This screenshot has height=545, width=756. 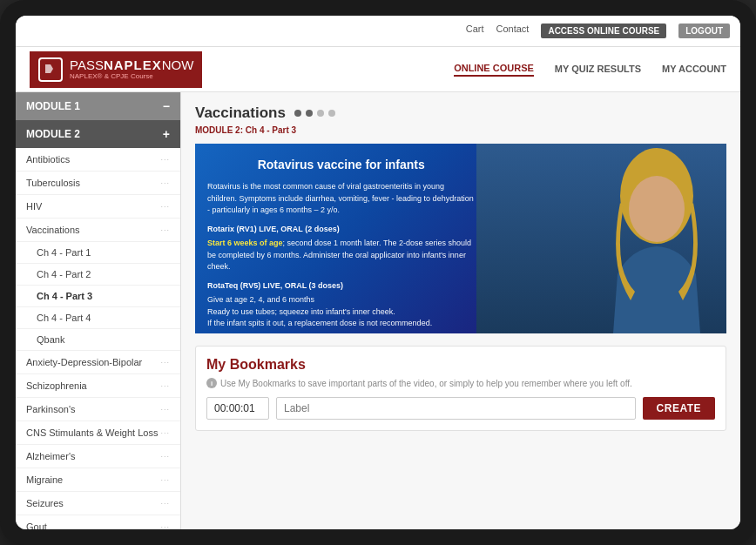 What do you see at coordinates (98, 319) in the screenshot?
I see `sub-item-ch4-part4: Ch 4 - Part 4` at bounding box center [98, 319].